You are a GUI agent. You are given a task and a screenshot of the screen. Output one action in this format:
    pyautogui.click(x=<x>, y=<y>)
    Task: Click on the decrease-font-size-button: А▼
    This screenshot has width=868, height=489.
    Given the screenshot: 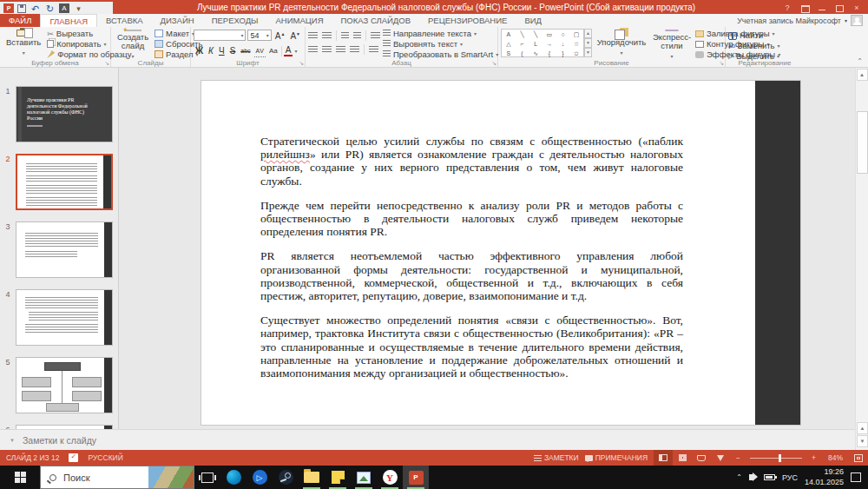 What is the action you would take?
    pyautogui.click(x=295, y=35)
    